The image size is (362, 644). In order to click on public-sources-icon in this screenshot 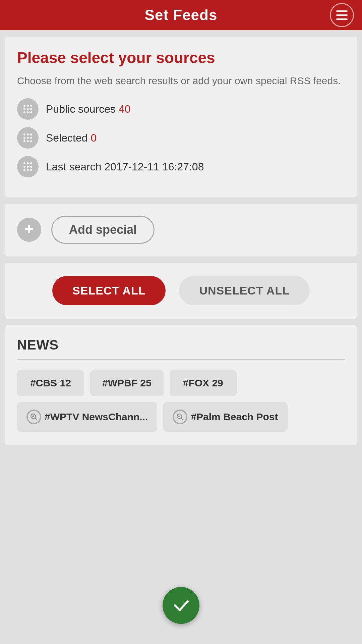, I will do `click(28, 109)`.